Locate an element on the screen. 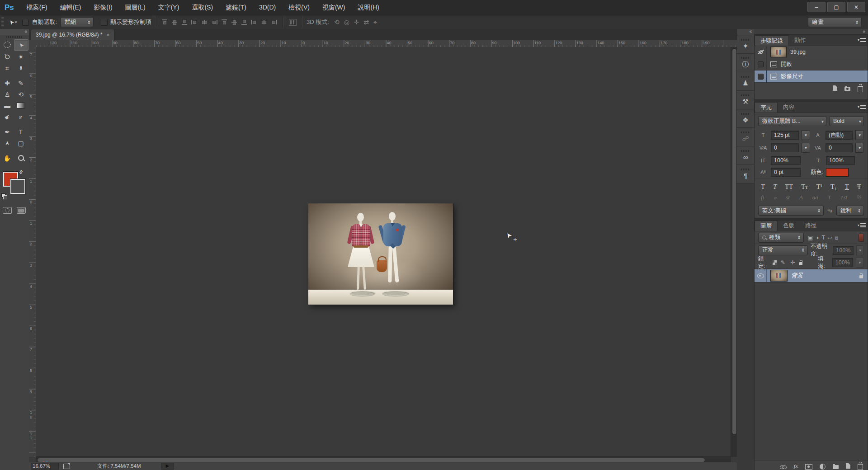 This screenshot has width=868, height=470. history-source-checkbox is located at coordinates (760, 77).